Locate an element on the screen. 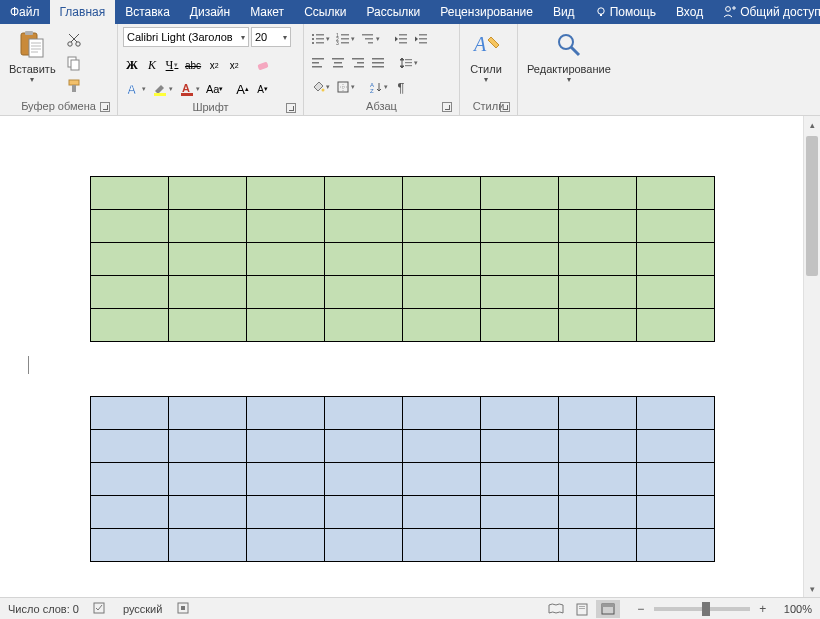  tab-home: Главная is located at coordinates (83, 12).